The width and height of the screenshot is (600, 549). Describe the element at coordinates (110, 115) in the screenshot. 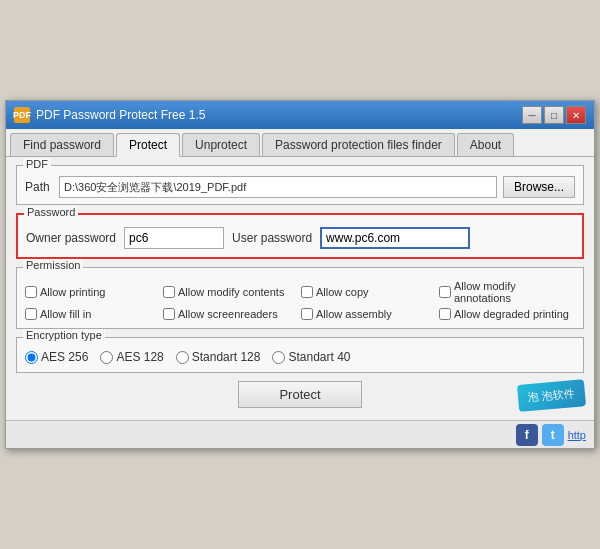

I see `title-bar-left: PDF PDF Password Protect Free 1.5` at that location.